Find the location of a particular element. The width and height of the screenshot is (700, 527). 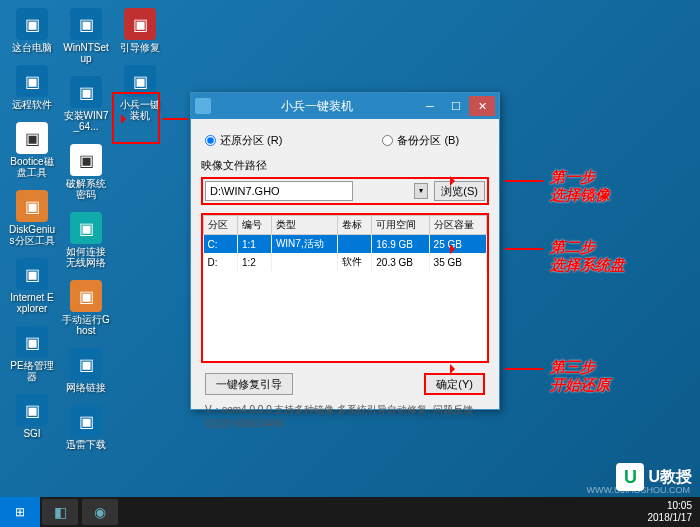

start-button: ⊞ is located at coordinates (20, 512).